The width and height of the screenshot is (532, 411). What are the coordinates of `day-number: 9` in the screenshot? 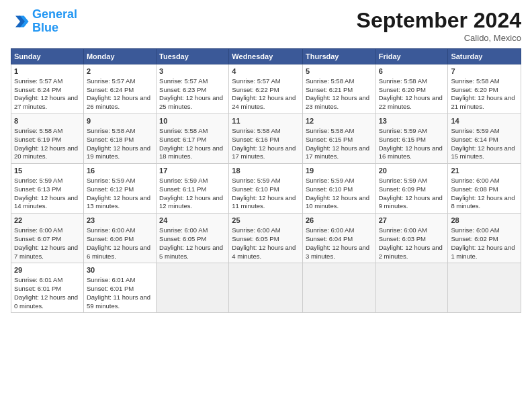 It's located at (120, 121).